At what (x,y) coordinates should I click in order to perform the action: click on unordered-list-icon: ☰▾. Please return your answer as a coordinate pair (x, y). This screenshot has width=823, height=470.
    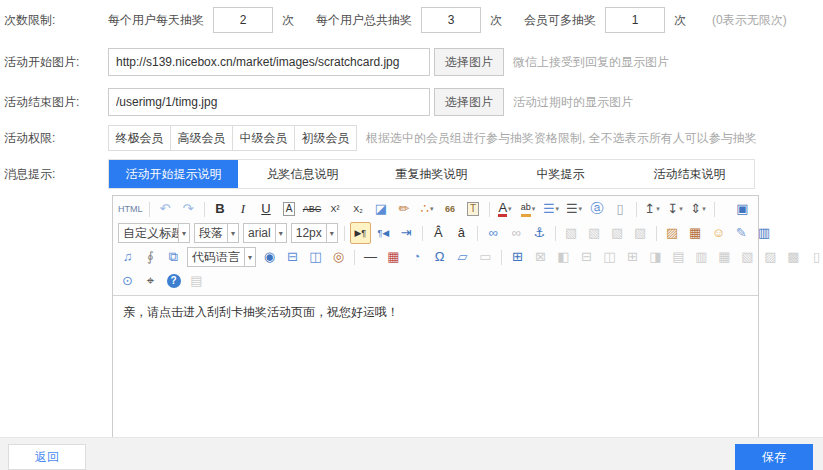
    Looking at the image, I should click on (574, 209).